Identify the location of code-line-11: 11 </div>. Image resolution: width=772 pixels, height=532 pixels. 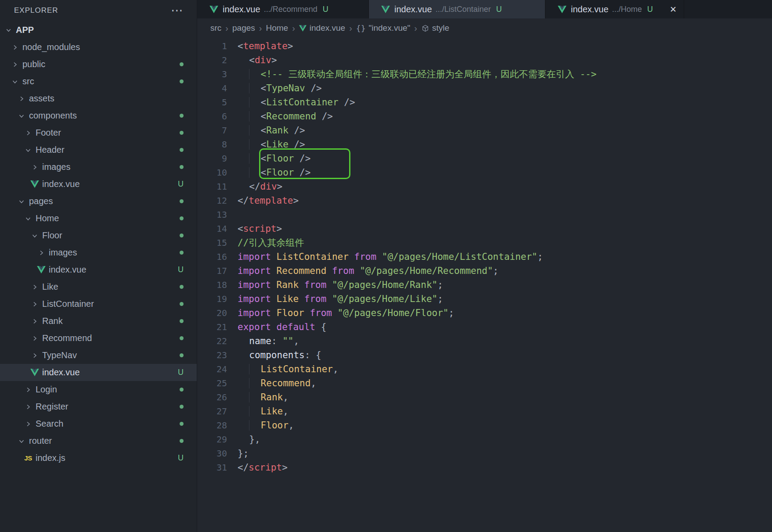
(485, 187).